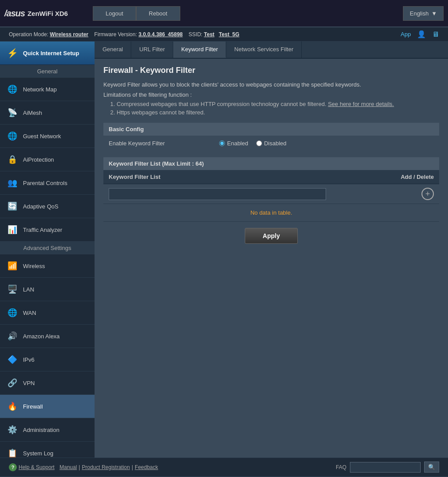  What do you see at coordinates (229, 34) in the screenshot?
I see `ssid-value2: Test_5G` at bounding box center [229, 34].